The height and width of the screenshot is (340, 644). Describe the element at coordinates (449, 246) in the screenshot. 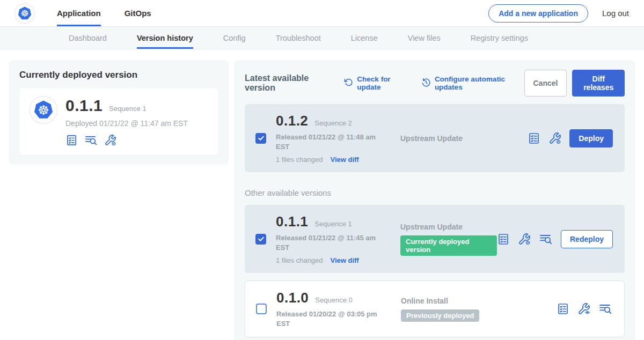

I see `currently-deployed-badge: Currently deployed version` at that location.